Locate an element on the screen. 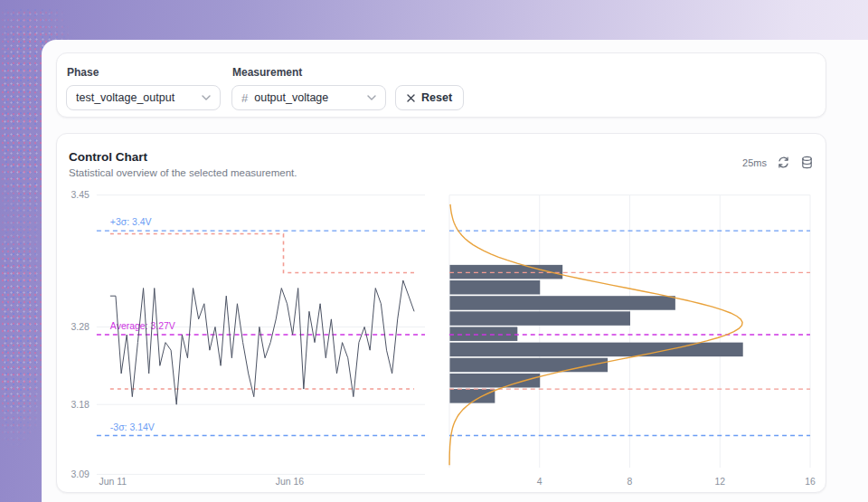  y-tick-label: 3.45 is located at coordinates (81, 195).